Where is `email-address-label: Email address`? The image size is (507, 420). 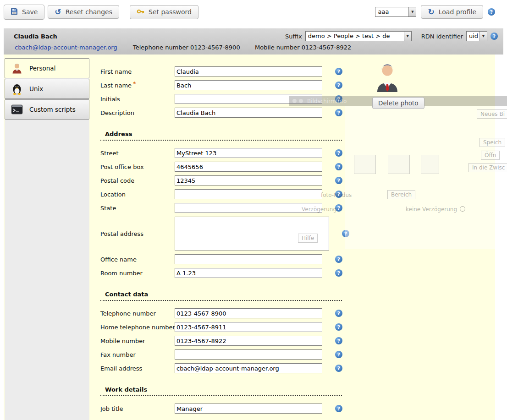 email-address-label: Email address is located at coordinates (138, 368).